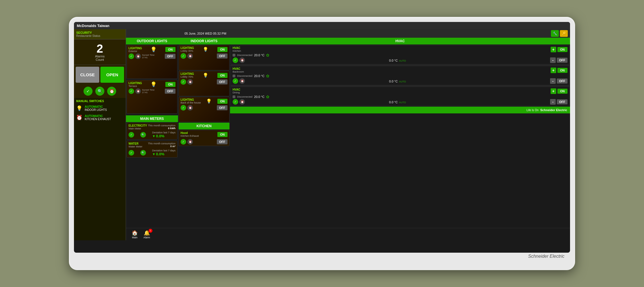  What do you see at coordinates (259, 76) in the screenshot?
I see `hvac-2-temp1: 20.0 °C` at bounding box center [259, 76].